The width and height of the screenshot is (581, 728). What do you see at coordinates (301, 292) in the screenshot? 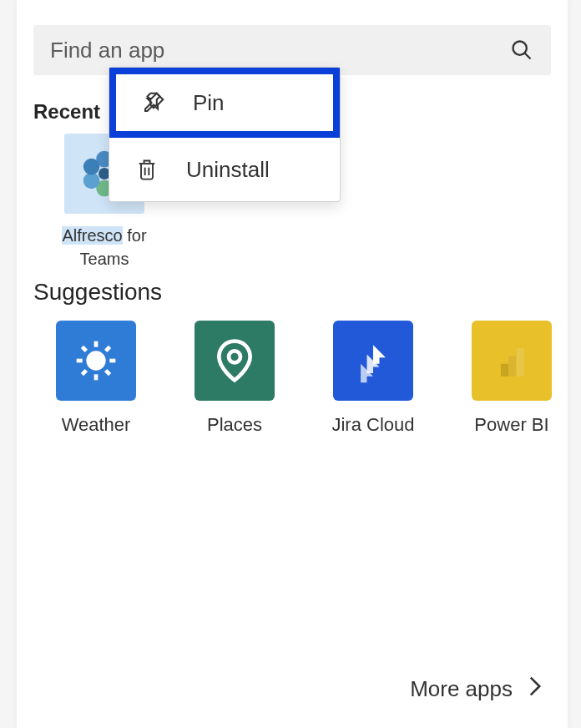
I see `suggestions-heading: Suggestions` at bounding box center [301, 292].